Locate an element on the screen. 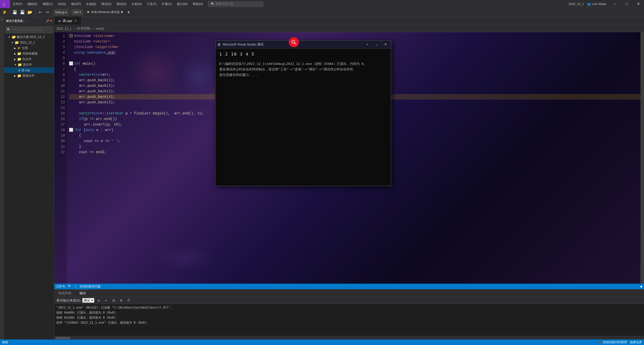 This screenshot has height=345, width=644. menu-view: 视图(V) is located at coordinates (48, 4).